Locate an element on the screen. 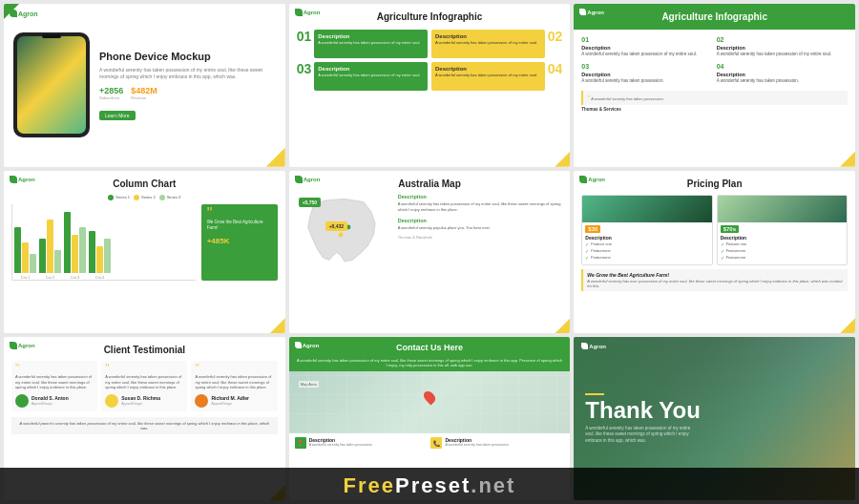 The width and height of the screenshot is (859, 504). item-title-4: Description is located at coordinates (783, 75).